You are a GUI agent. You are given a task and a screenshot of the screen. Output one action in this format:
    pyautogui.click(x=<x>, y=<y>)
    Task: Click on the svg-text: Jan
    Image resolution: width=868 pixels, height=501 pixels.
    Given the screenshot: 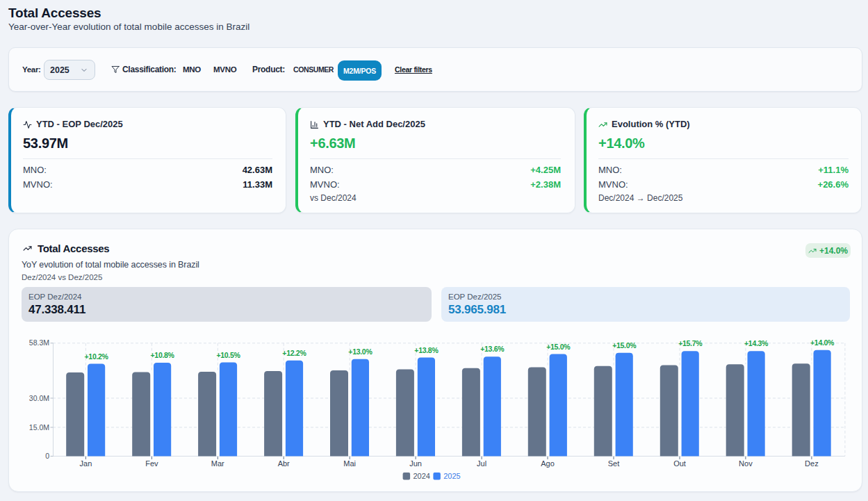 What is the action you would take?
    pyautogui.click(x=86, y=463)
    